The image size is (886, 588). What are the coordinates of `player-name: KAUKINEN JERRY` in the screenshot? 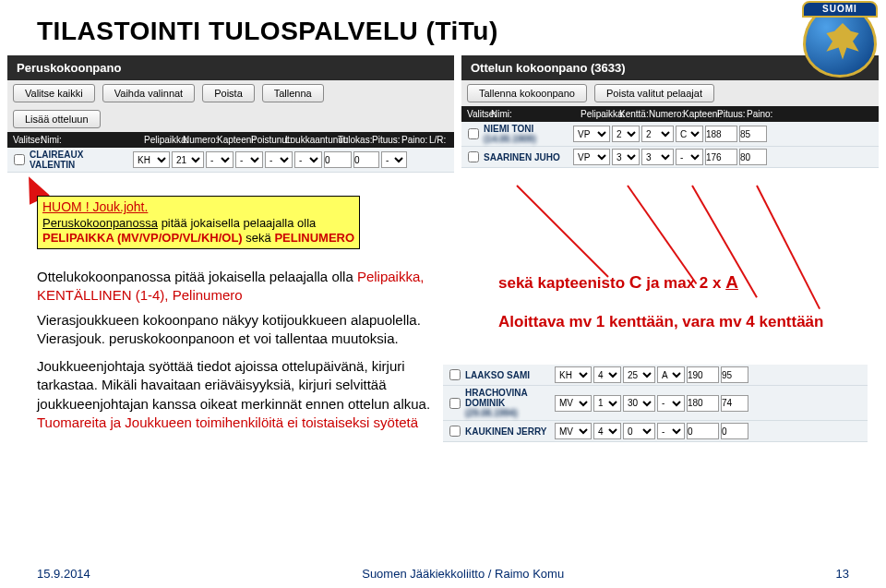 It's located at (509, 432).